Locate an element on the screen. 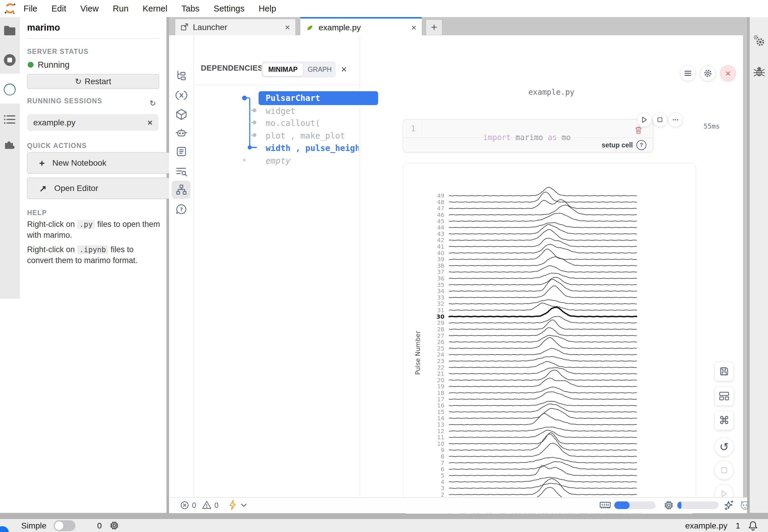 The height and width of the screenshot is (532, 768). toggle-minimap: MINIMAP is located at coordinates (283, 70).